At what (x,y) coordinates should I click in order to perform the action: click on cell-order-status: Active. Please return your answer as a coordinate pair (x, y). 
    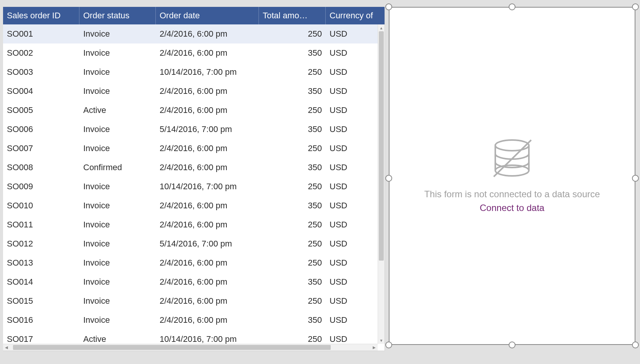
    Looking at the image, I should click on (118, 339).